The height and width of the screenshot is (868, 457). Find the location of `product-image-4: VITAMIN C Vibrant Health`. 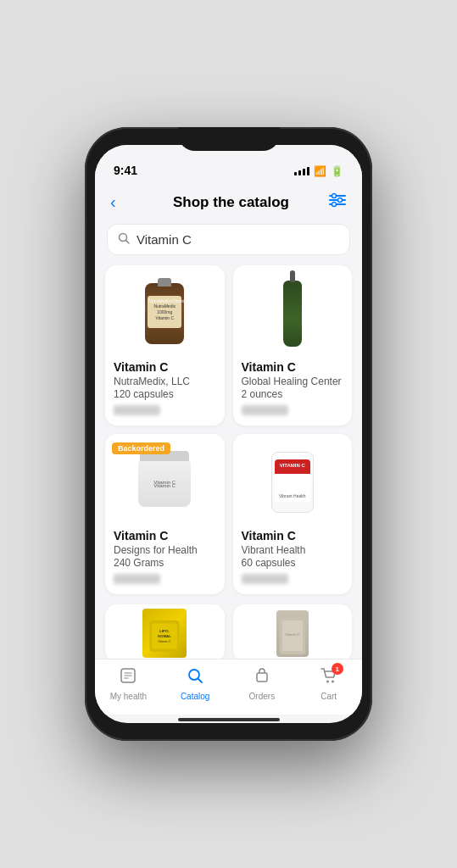

product-image-4: VITAMIN C Vibrant Health is located at coordinates (293, 482).